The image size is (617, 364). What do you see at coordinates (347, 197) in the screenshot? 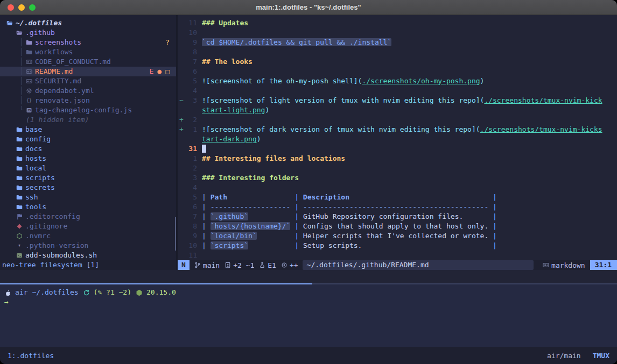
I see `line-text: | Path | Description |` at bounding box center [347, 197].